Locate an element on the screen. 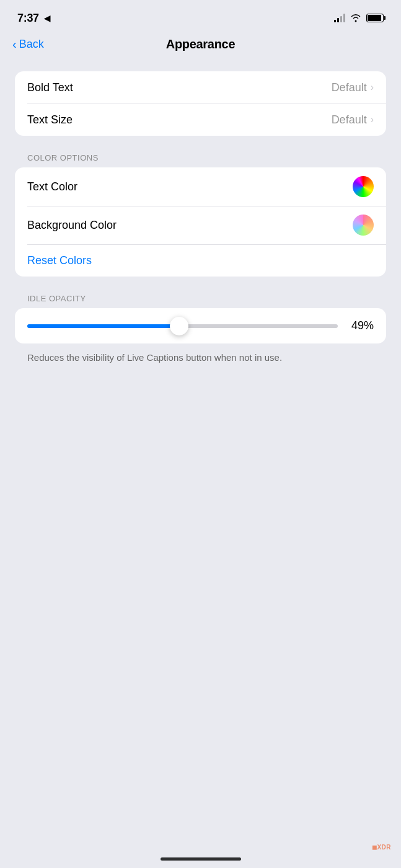 The height and width of the screenshot is (868, 401). text-size-value-text: Default is located at coordinates (350, 120).